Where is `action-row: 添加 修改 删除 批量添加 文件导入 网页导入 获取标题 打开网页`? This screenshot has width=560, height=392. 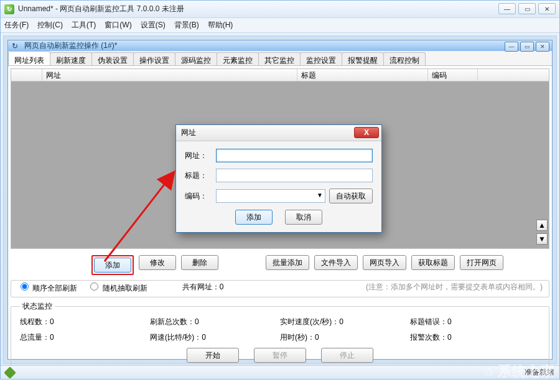
action-row: 添加 修改 删除 批量添加 文件导入 网页导入 获取标题 打开网页 is located at coordinates (280, 264).